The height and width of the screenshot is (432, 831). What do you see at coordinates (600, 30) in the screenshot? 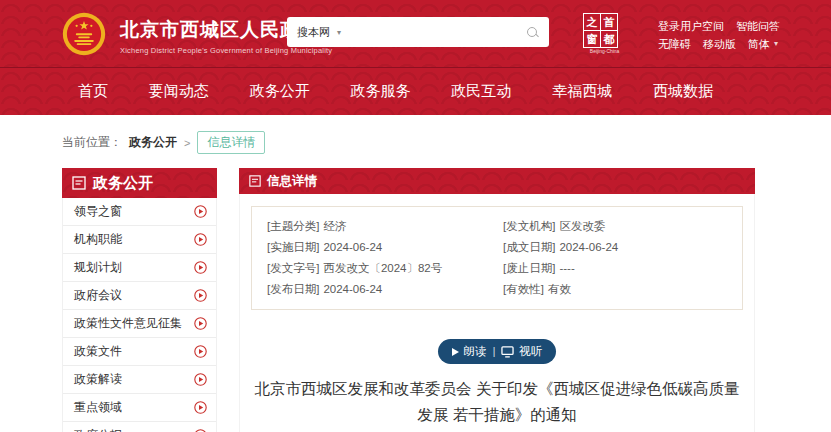
I see `capital-window-grid: 之 首 窗 都` at bounding box center [600, 30].